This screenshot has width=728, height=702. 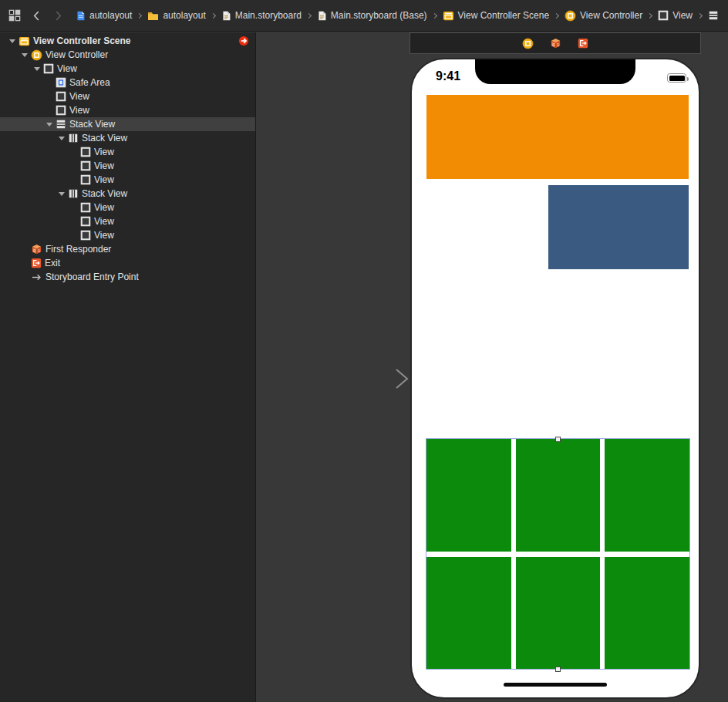 I want to click on breadcrumb-label: View Controller Scene, so click(x=504, y=15).